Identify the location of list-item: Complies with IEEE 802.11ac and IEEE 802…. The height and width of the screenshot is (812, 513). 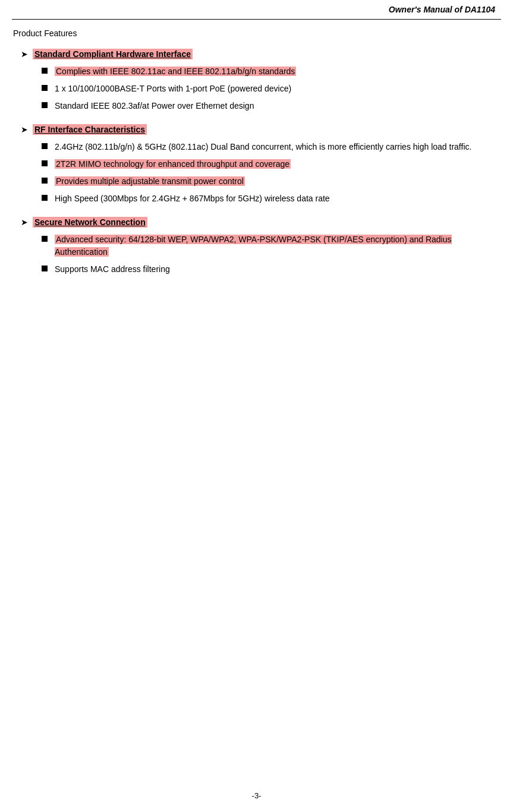
(271, 71).